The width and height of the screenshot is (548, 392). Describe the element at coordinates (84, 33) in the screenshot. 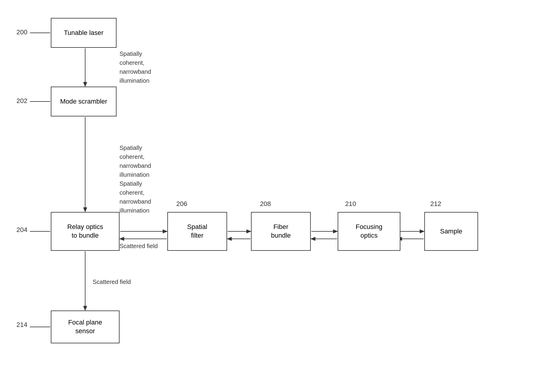

I see `tunable-laser-box: Tunable laser` at that location.